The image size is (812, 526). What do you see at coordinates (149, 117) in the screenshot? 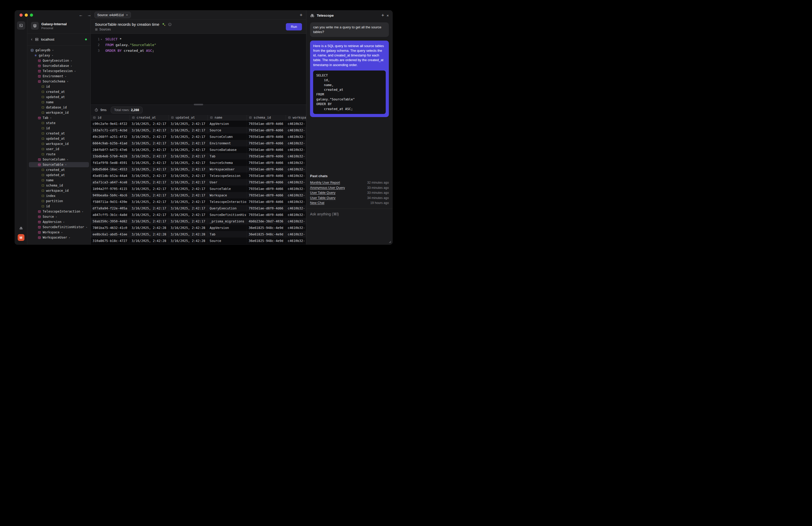
I see `column-header-created_at: created_at` at bounding box center [149, 117].